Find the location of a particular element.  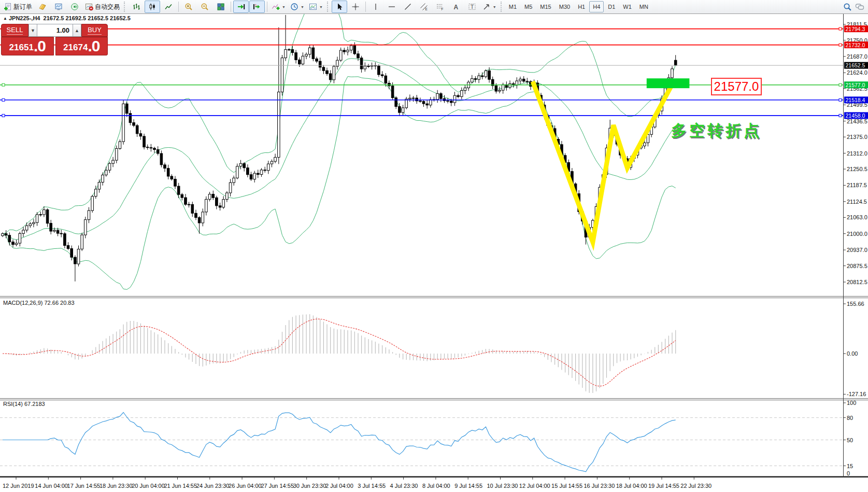

svg-text: 19 Jul 14:55 is located at coordinates (664, 486).